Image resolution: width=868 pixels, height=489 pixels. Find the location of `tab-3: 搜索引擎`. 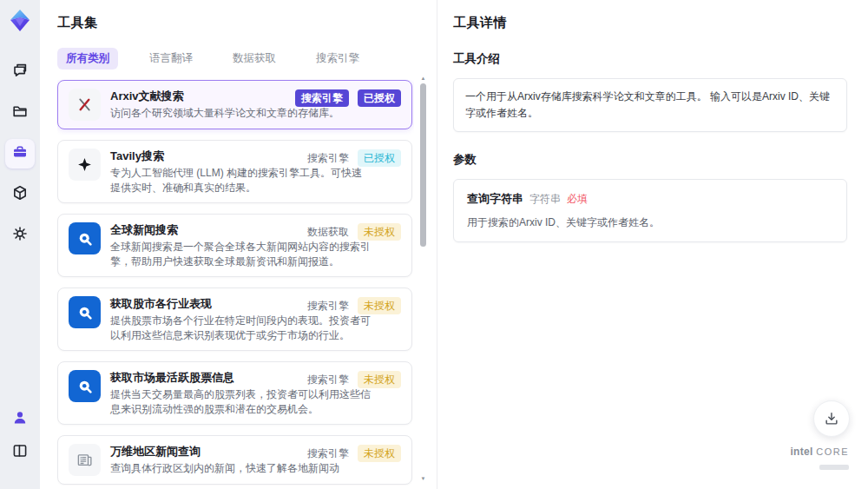

tab-3: 搜索引擎 is located at coordinates (338, 59).